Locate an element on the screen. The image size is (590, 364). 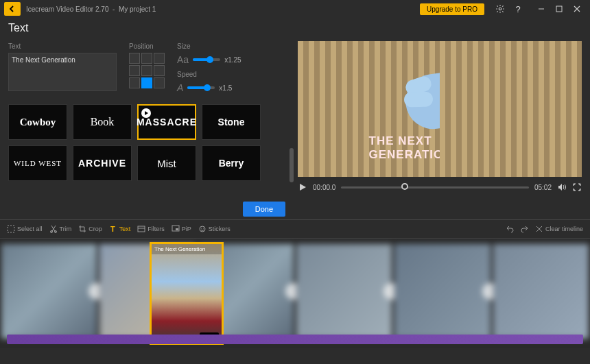
timeline-selected-clip: The Next Generation 00:03 is located at coordinates (187, 293).